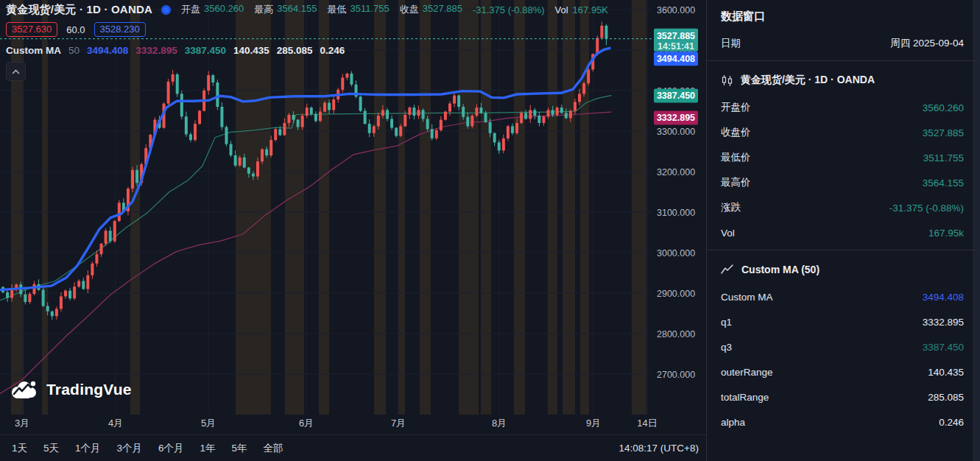 The width and height of the screenshot is (980, 461). Describe the element at coordinates (676, 59) in the screenshot. I see `svg-text: 3494.408` at that location.